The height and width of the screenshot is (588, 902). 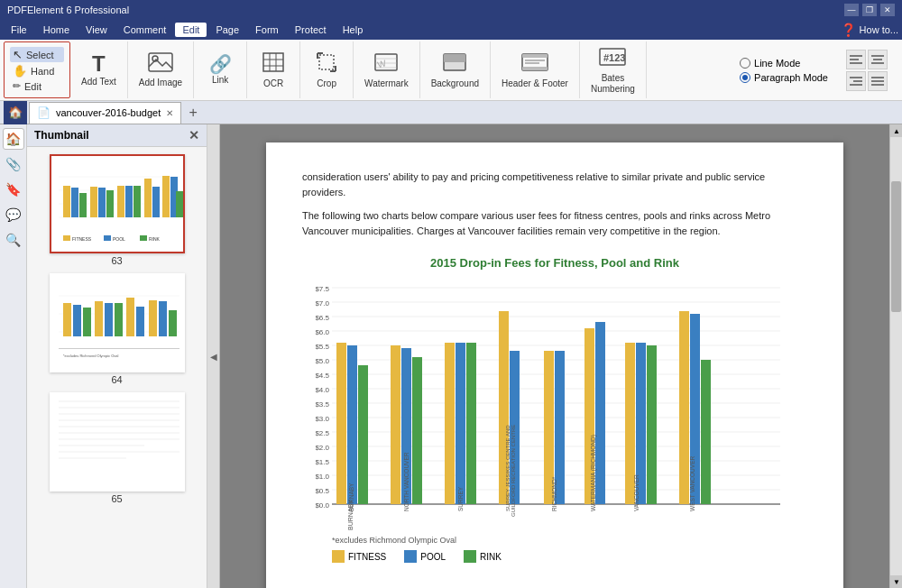 What do you see at coordinates (117, 135) in the screenshot?
I see `thumbnail-header: Thumbnail ✕` at bounding box center [117, 135].